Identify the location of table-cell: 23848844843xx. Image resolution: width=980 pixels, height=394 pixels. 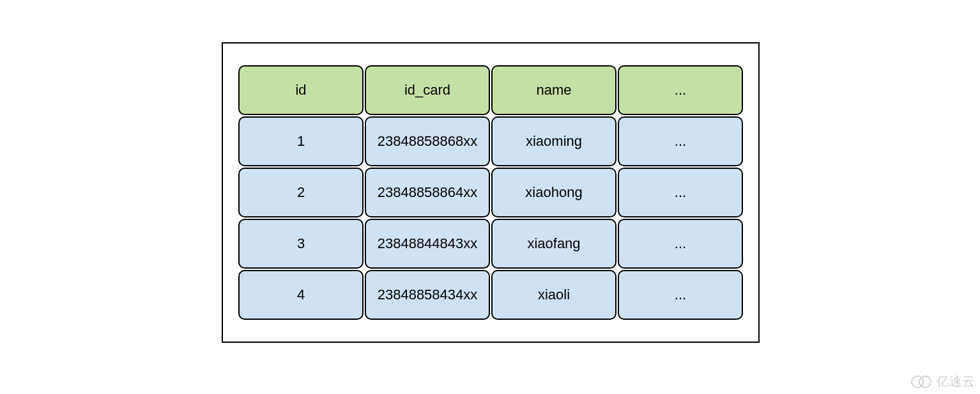
(427, 244).